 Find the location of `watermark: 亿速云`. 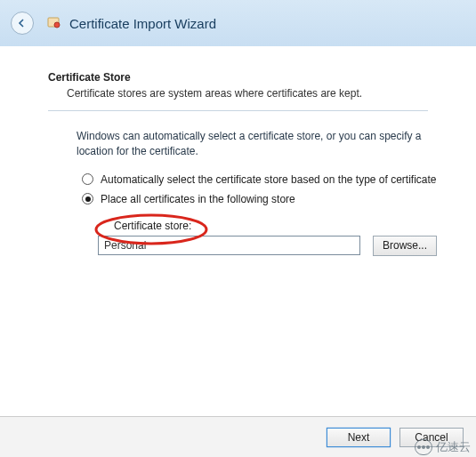

watermark: 亿速云 is located at coordinates (443, 447).